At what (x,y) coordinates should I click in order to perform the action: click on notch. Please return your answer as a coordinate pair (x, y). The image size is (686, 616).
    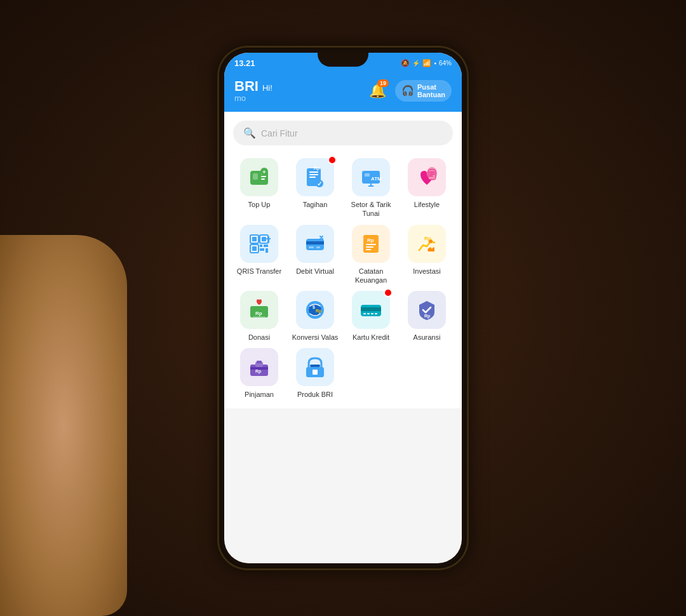
    Looking at the image, I should click on (343, 60).